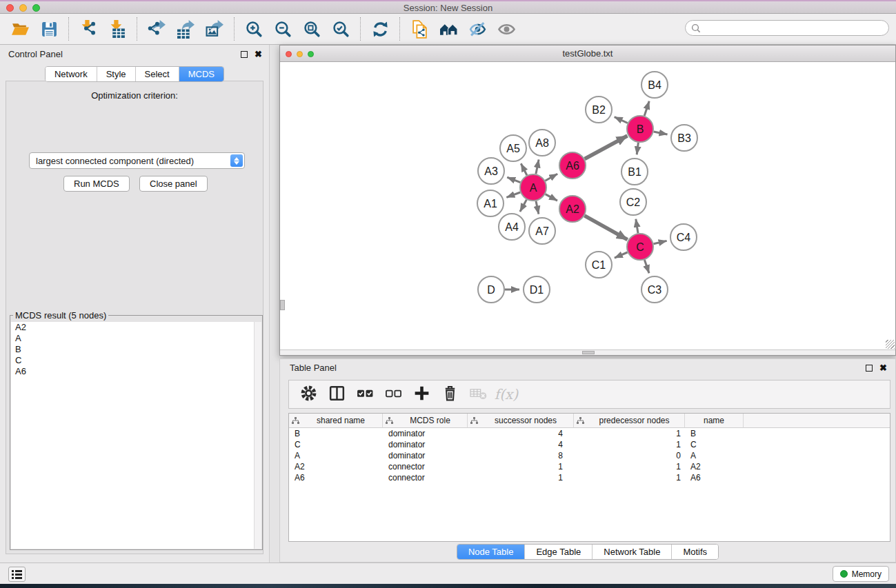  I want to click on table-cell: 0, so click(629, 456).